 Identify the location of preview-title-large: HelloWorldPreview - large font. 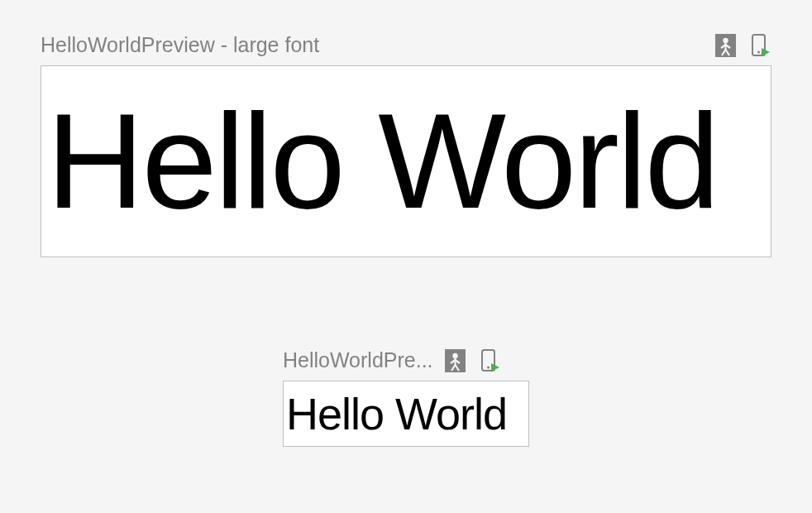
(180, 45).